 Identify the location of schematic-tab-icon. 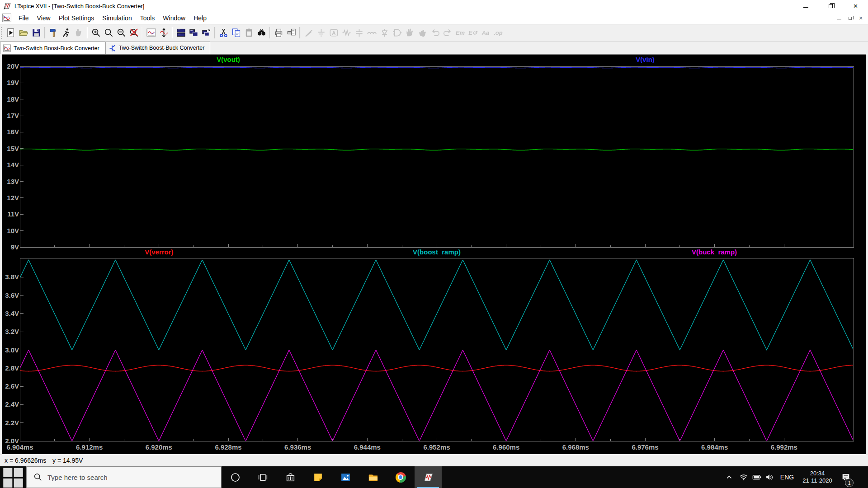
(112, 48).